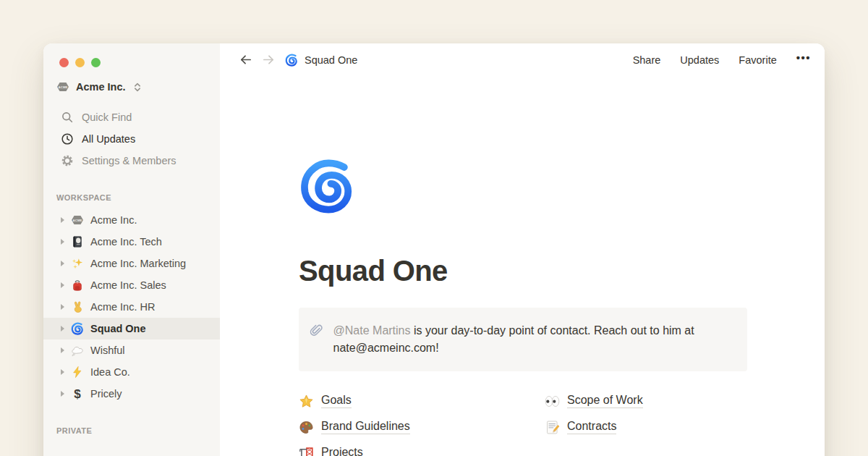 The width and height of the screenshot is (868, 456). What do you see at coordinates (80, 62) in the screenshot?
I see `minimize-button` at bounding box center [80, 62].